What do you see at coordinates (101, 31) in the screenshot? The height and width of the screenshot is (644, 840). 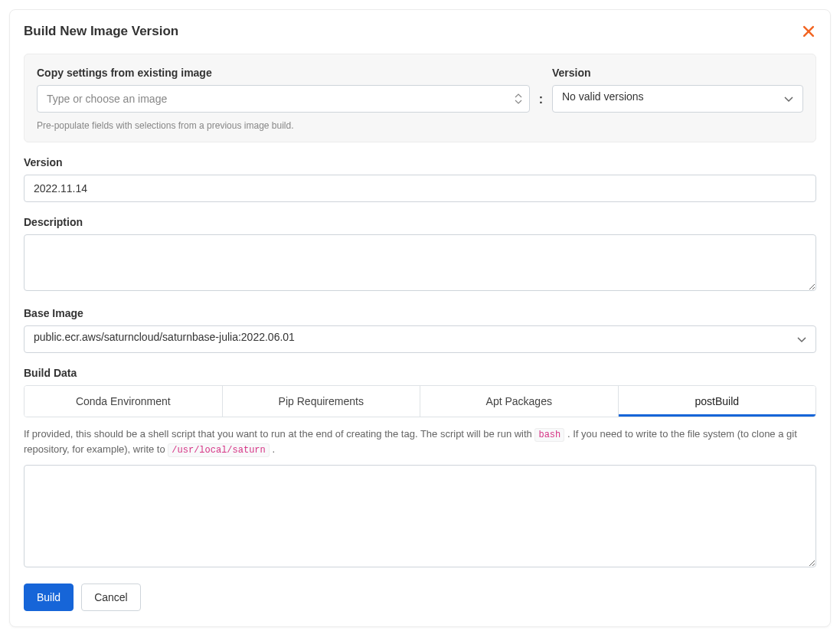 I see `dialog-title: Build New Image Version` at bounding box center [101, 31].